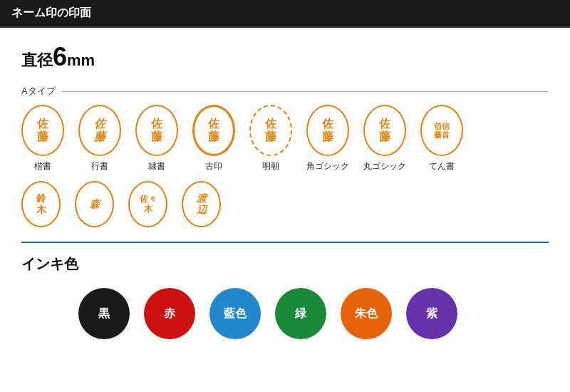 The image size is (570, 392). What do you see at coordinates (301, 314) in the screenshot?
I see `color-green-label: 緑` at bounding box center [301, 314].